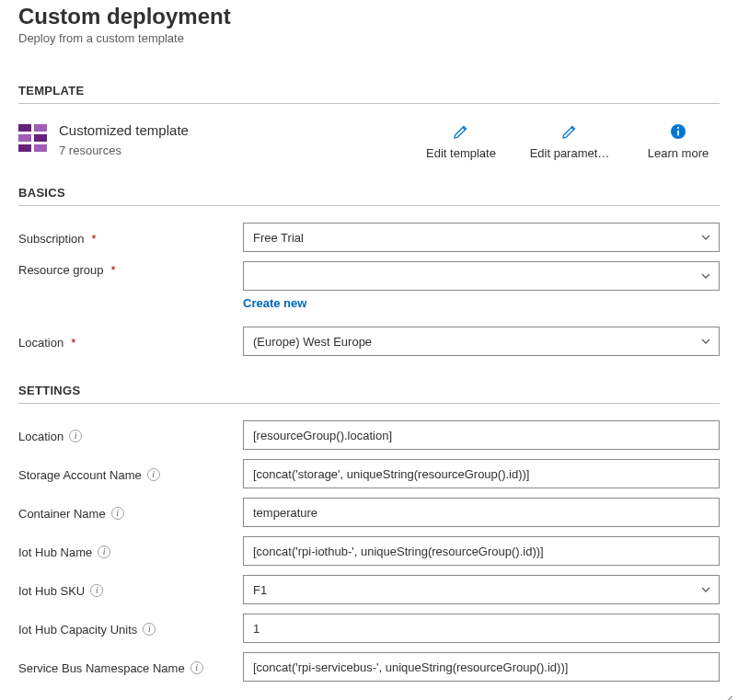  I want to click on template-title: Customized template, so click(123, 131).